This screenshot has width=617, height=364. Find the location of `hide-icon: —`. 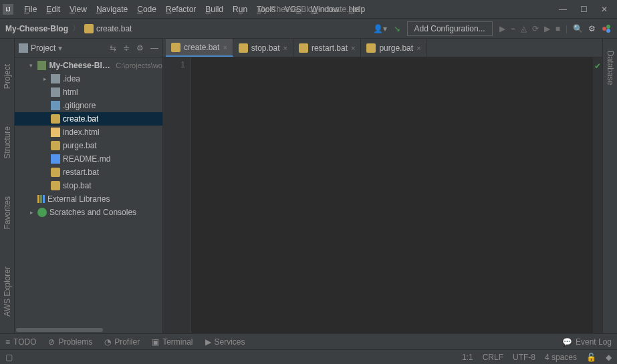

hide-icon: — is located at coordinates (154, 48).